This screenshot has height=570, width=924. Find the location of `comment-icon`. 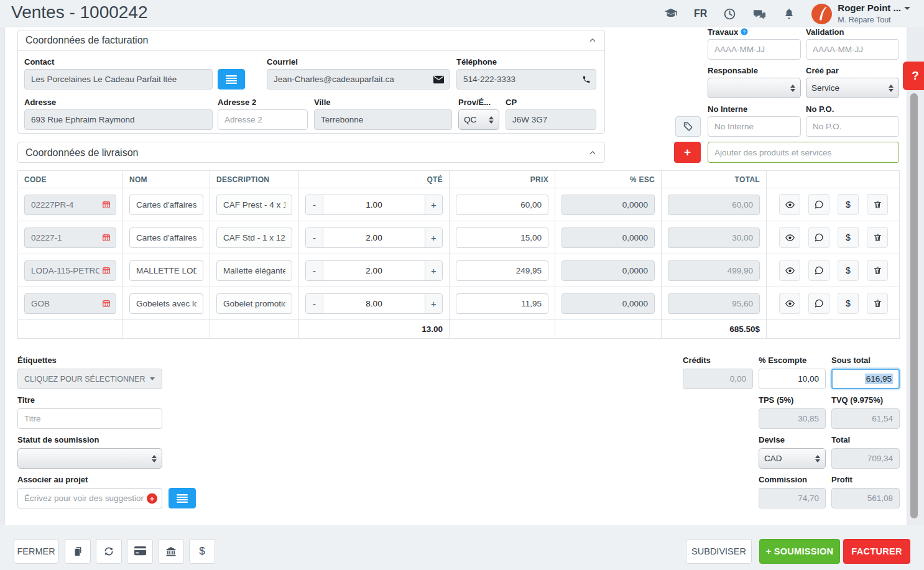

comment-icon is located at coordinates (819, 237).